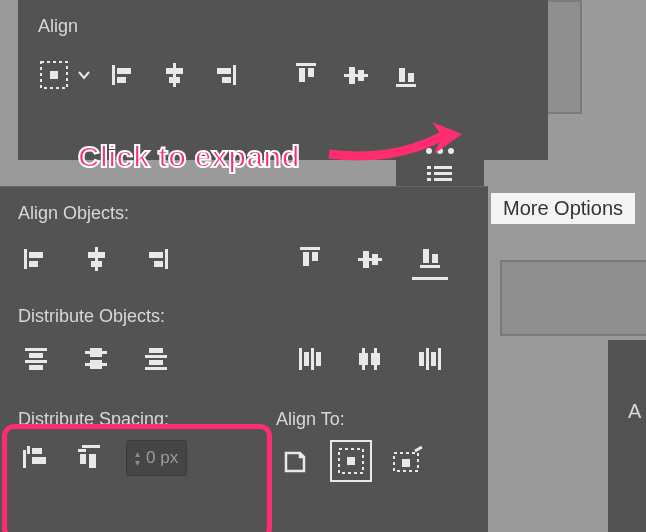 This screenshot has width=646, height=532. I want to click on more-options-button, so click(440, 151).